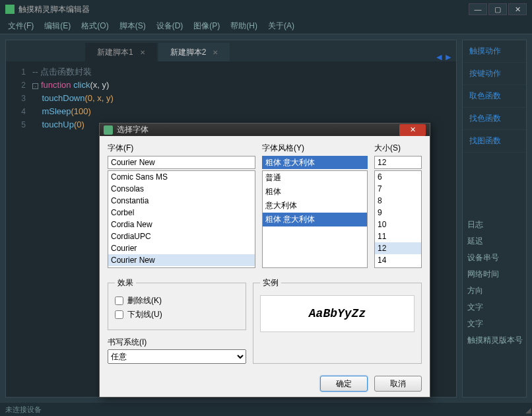 The height and width of the screenshot is (416, 532). Describe the element at coordinates (398, 177) in the screenshot. I see `size-option: 6` at that location.